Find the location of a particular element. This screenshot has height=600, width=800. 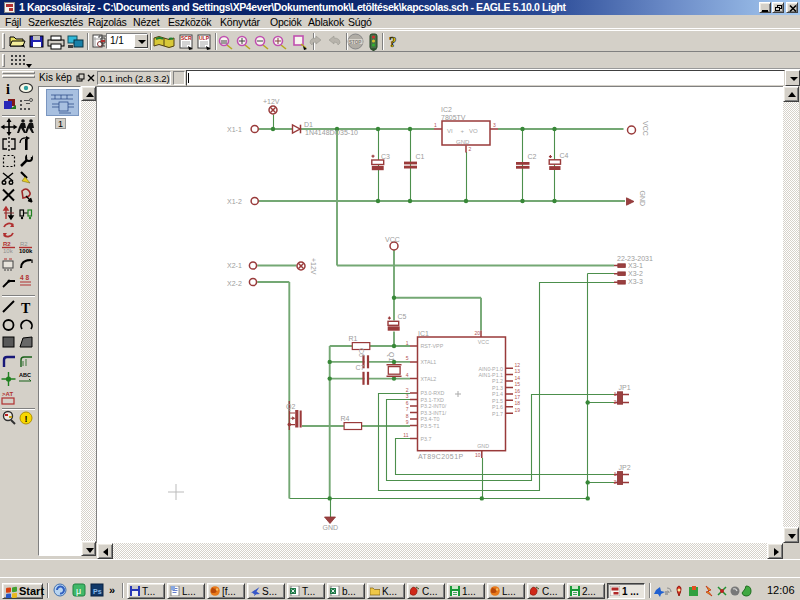

svg-text: X1-1 is located at coordinates (234, 130).